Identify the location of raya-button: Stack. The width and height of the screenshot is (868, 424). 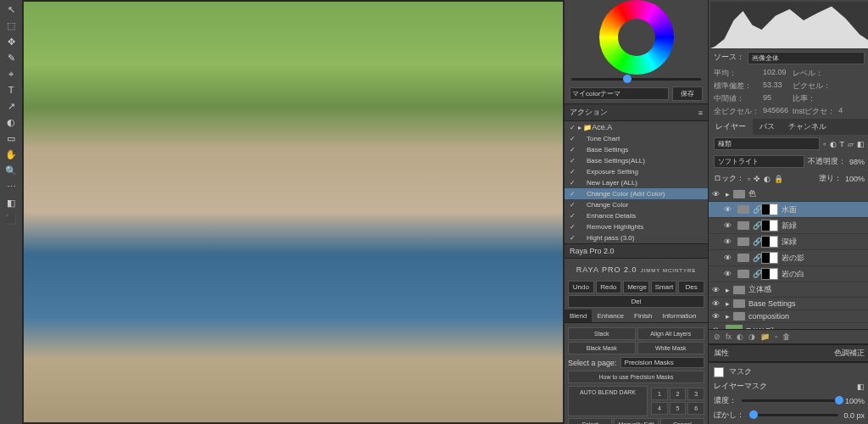
(602, 334).